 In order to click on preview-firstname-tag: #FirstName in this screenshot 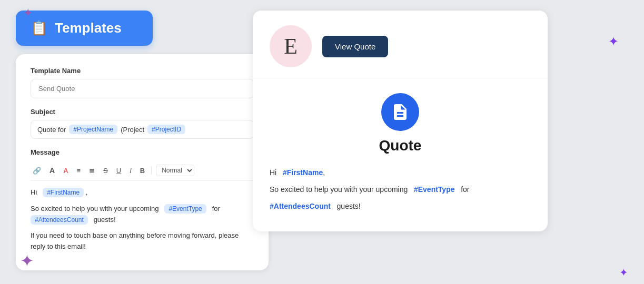, I will do `click(303, 173)`.